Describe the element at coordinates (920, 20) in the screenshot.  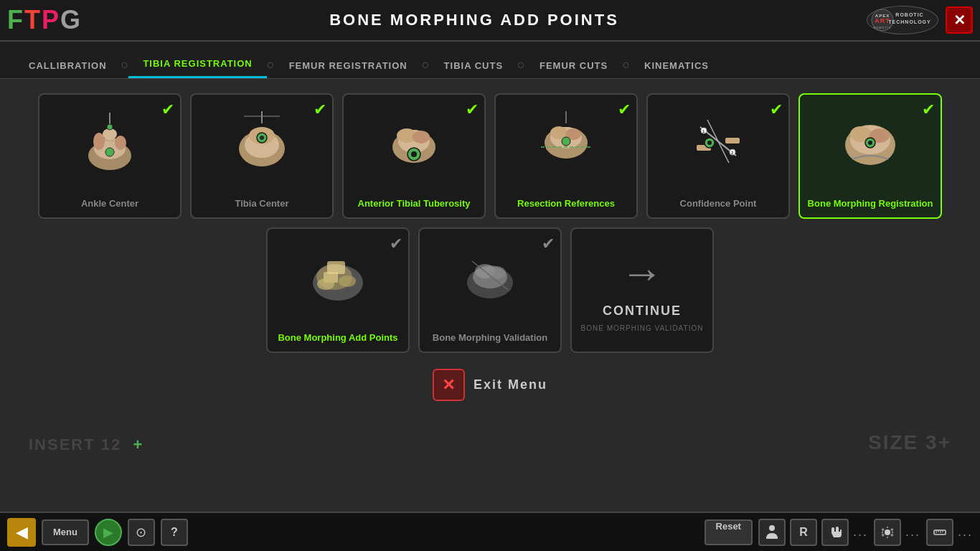
I see `header-right: APEX ART ROBOTIC ROBOTIC TECHNOLOGY ✕` at that location.